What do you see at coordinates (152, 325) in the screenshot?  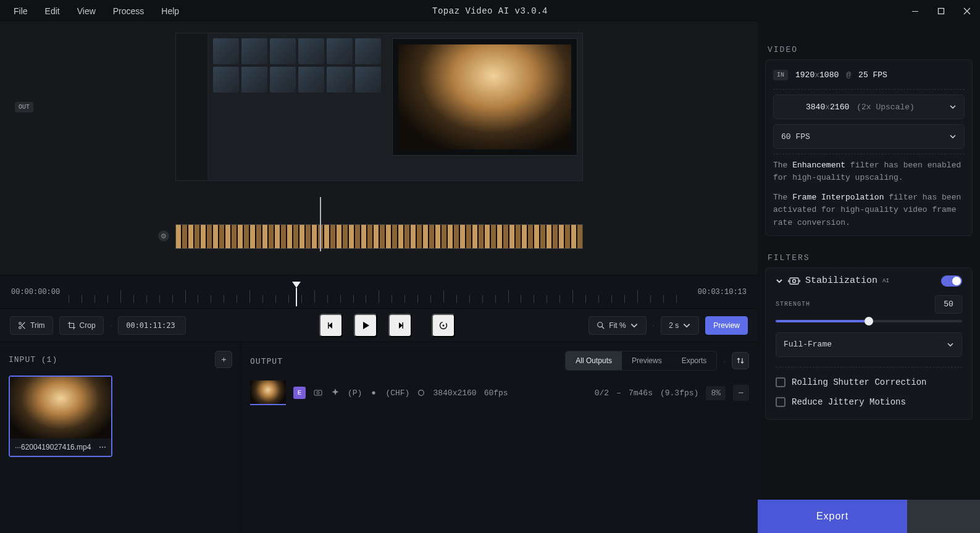 I see `timecode-display: 00:01:11:23` at bounding box center [152, 325].